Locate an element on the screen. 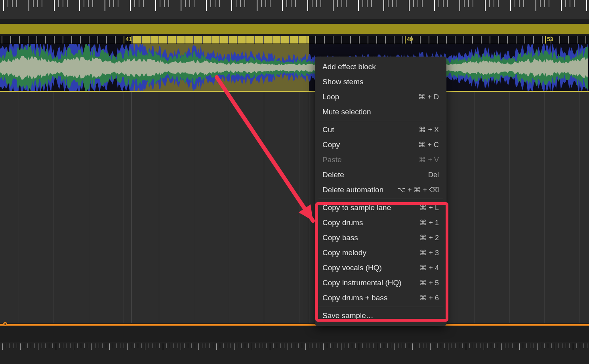 The width and height of the screenshot is (589, 364). menu-item-label: Delete is located at coordinates (334, 175).